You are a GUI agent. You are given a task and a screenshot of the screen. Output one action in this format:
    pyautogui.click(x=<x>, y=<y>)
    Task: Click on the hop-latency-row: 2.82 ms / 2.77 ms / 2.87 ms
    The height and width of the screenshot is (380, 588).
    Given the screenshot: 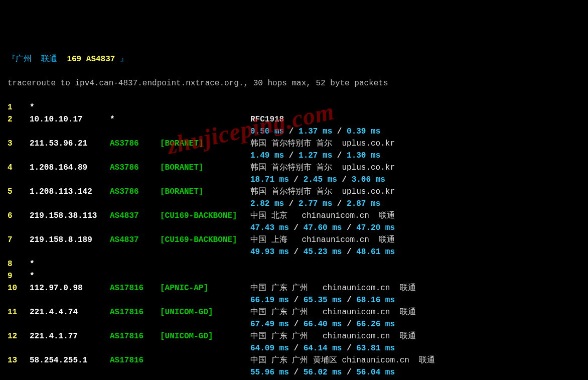 What is the action you would take?
    pyautogui.click(x=294, y=204)
    